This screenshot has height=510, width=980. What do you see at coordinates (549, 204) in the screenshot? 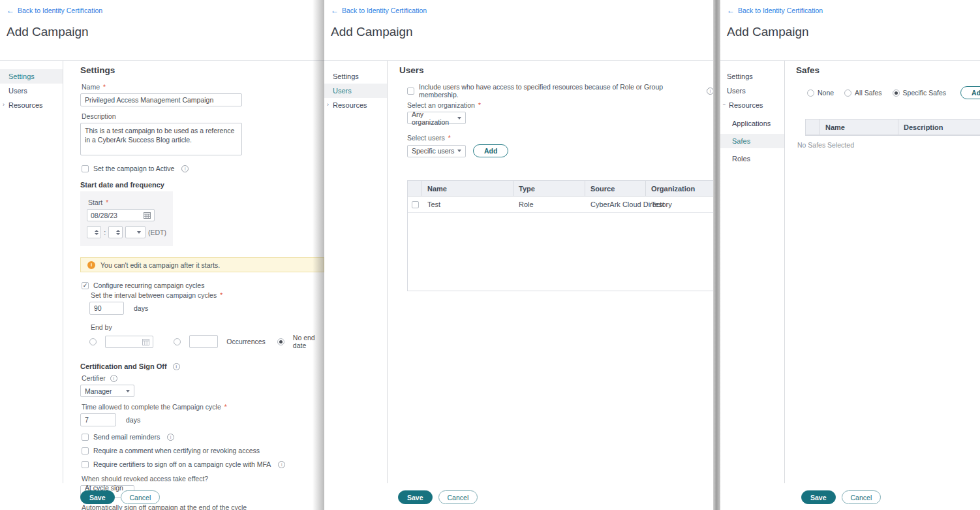
I see `cell-type: Role` at bounding box center [549, 204].